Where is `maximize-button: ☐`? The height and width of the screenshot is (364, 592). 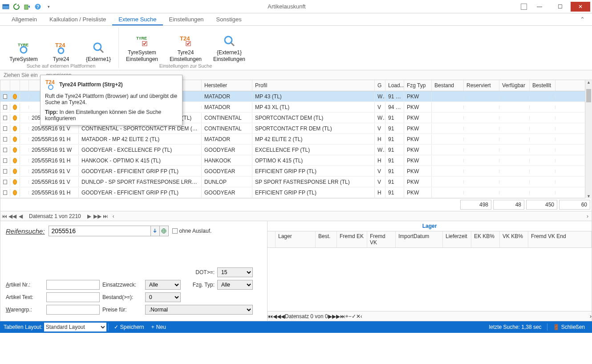 maximize-button: ☐ is located at coordinates (560, 7).